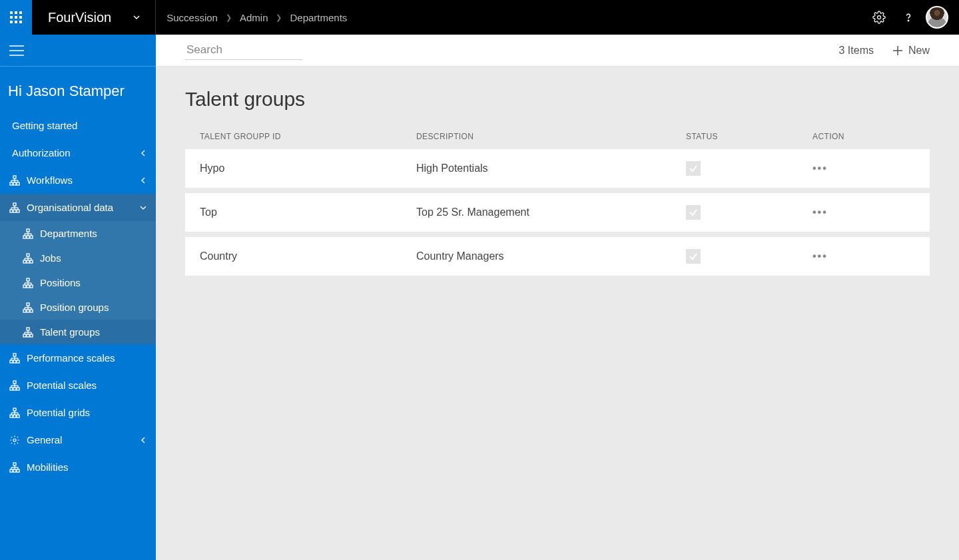  Describe the element at coordinates (480, 17) in the screenshot. I see `topbar: FourVision Succession ❯ Admin ❯ Departme…` at that location.